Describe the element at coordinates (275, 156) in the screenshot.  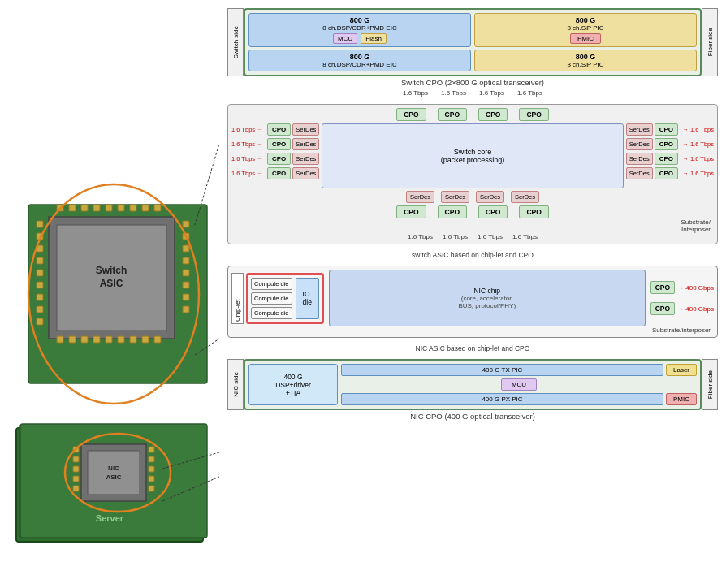
I see `switch-asic-left-col: 1.6 Tbps → CPO SerDes 1.6 Tbps → CPO Ser…` at that location.